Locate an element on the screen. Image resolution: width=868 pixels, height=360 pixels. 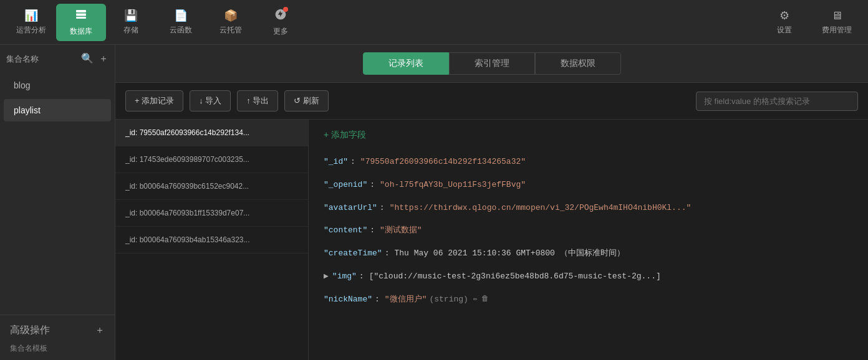
record-list: _id: 79550af26093966c14b292f134... _id: … is located at coordinates (212, 240).